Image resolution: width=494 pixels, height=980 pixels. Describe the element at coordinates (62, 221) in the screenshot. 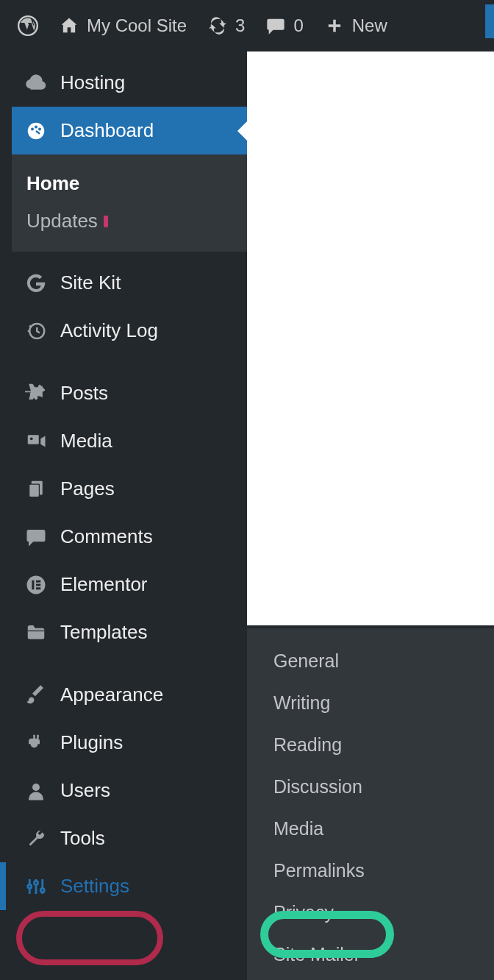

I see `submenu-label: Updates` at that location.